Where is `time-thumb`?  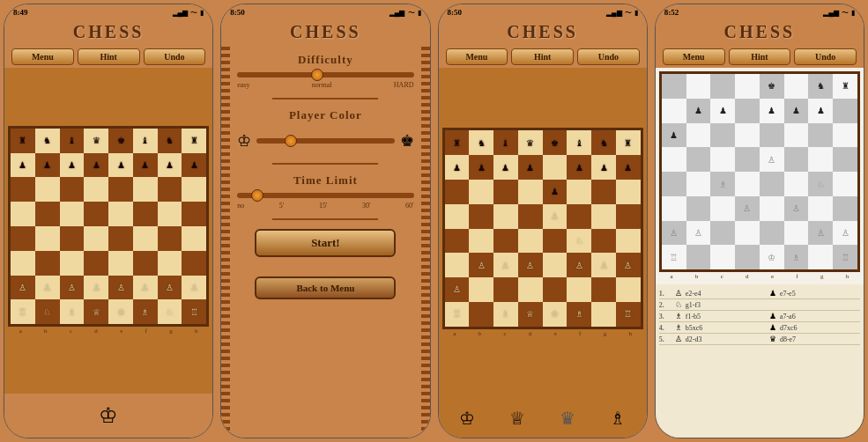
time-thumb is located at coordinates (257, 195).